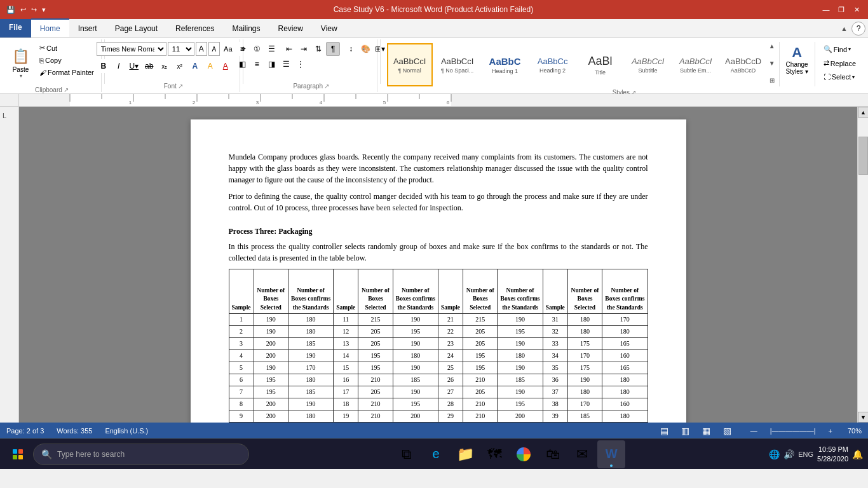  What do you see at coordinates (201, 49) in the screenshot?
I see `font-size-grow-btn: A` at bounding box center [201, 49].